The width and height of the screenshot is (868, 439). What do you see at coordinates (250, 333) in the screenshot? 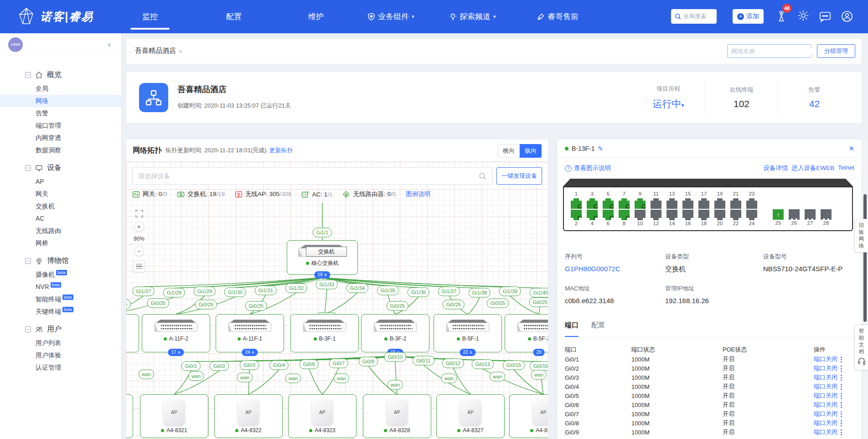
I see `switch-node-A-11F-1: A-11F-124 ∧` at bounding box center [250, 333].